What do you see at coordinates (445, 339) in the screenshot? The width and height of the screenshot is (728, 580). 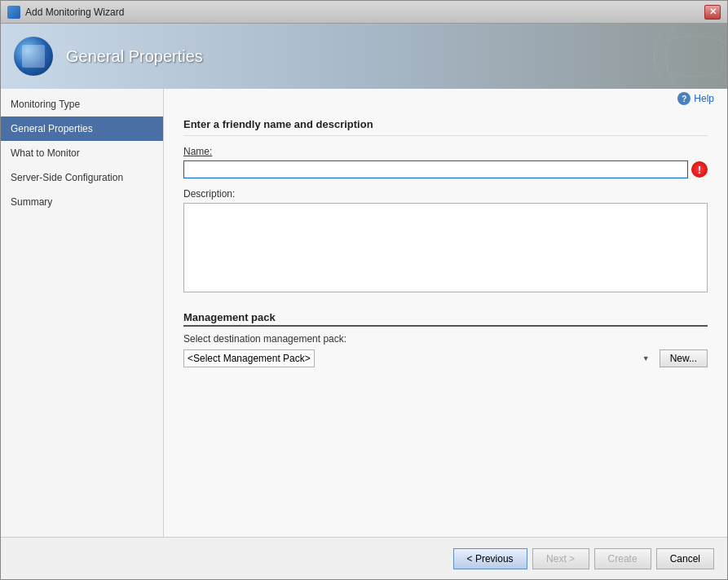 I see `management-pack-select-label: Select destination management pack:` at bounding box center [445, 339].